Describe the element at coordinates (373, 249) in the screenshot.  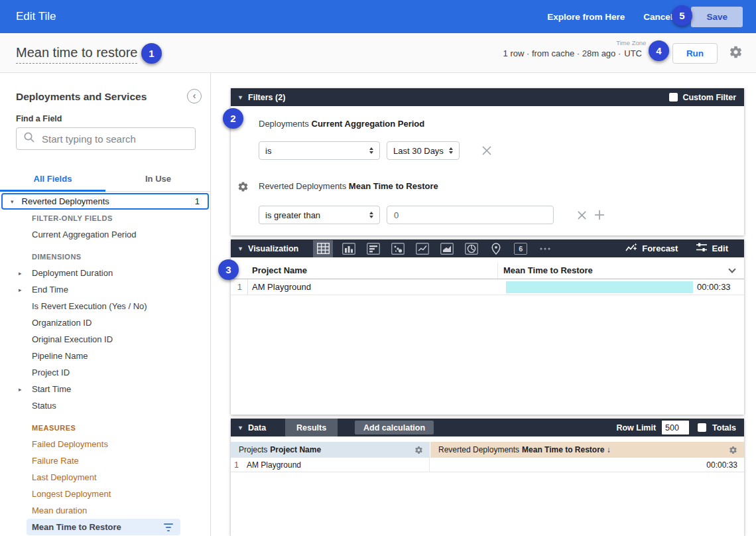
I see `viz-bar-chart-icon` at that location.